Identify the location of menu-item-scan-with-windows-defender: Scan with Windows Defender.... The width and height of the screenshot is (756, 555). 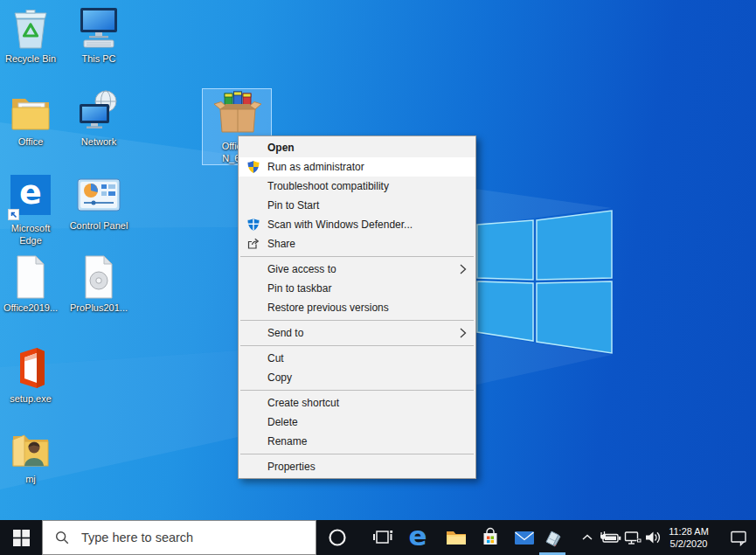
(357, 225).